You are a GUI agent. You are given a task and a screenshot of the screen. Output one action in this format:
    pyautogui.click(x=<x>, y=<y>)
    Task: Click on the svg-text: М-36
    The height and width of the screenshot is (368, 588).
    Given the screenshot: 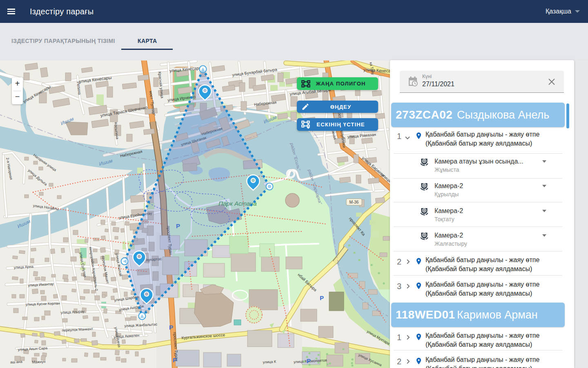 What is the action you would take?
    pyautogui.click(x=354, y=202)
    